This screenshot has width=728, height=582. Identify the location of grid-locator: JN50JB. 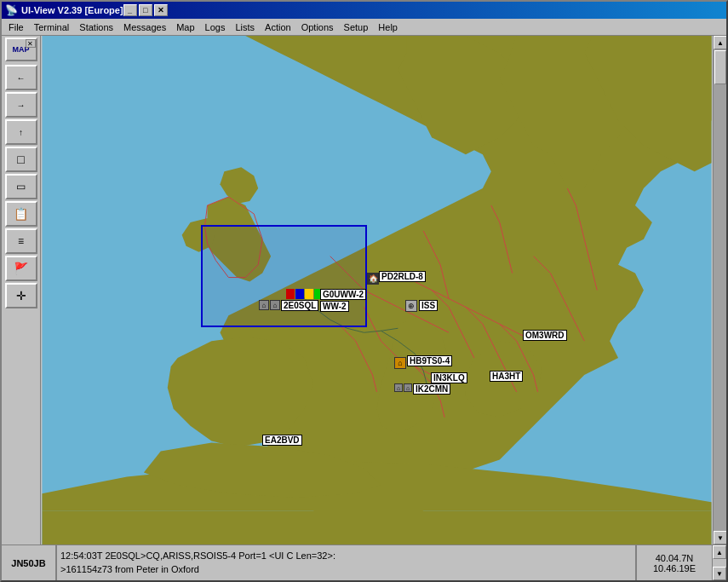
(29, 562).